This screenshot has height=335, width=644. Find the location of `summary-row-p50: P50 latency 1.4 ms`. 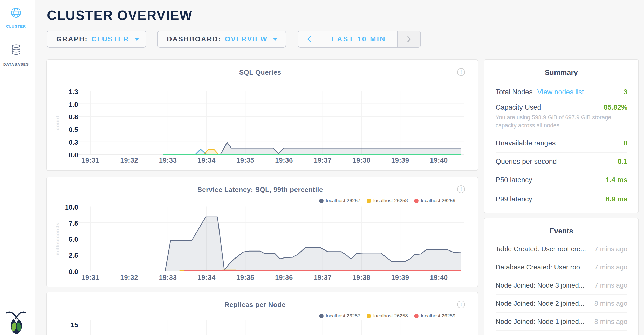

summary-row-p50: P50 latency 1.4 ms is located at coordinates (561, 180).